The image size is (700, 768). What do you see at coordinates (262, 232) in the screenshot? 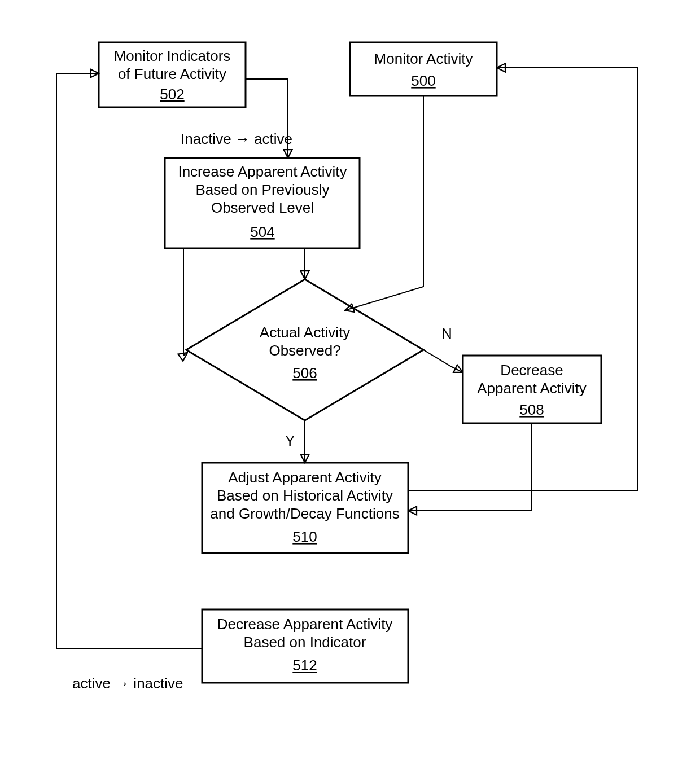
I see `node-ref: 504` at bounding box center [262, 232].